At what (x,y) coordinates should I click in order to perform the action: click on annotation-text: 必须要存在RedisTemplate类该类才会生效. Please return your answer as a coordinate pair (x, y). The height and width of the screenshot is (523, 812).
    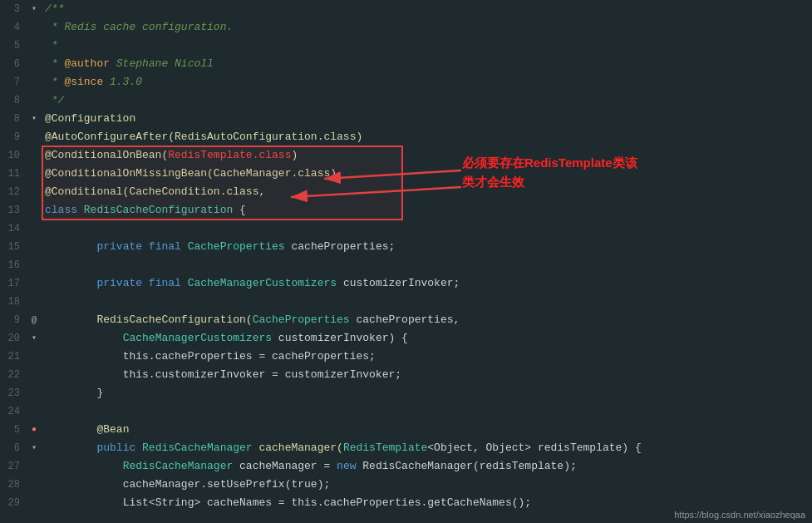
    Looking at the image, I should click on (554, 173).